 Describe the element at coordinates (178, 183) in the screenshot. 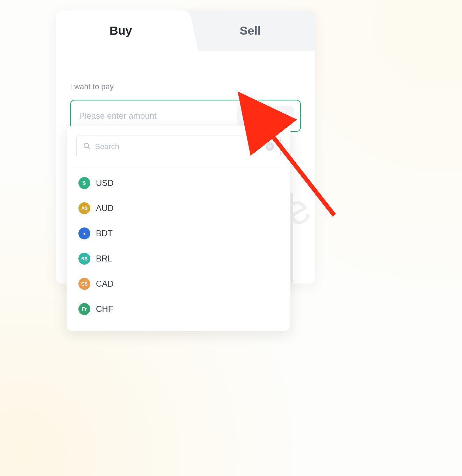

I see `currency-option-usd: $USD` at that location.